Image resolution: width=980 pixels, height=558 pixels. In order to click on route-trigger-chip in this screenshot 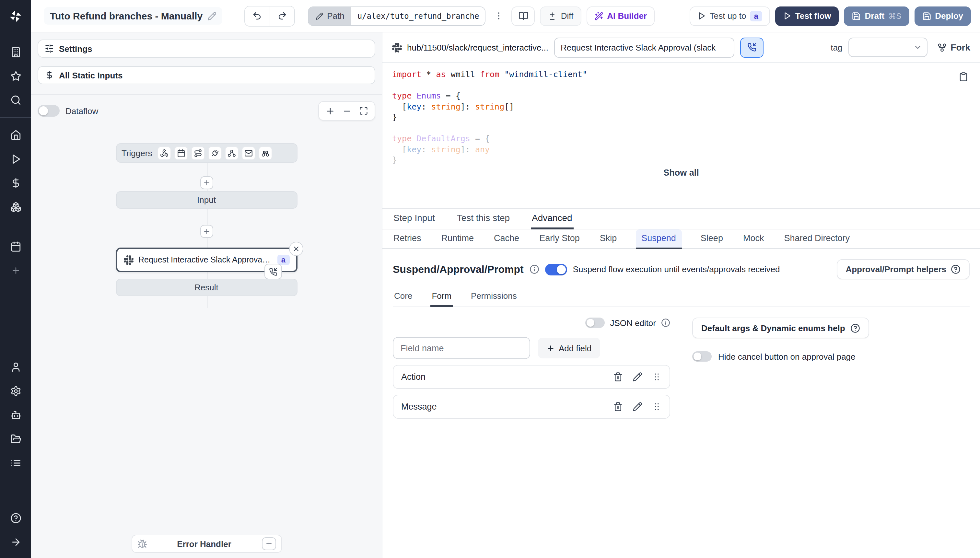, I will do `click(198, 153)`.